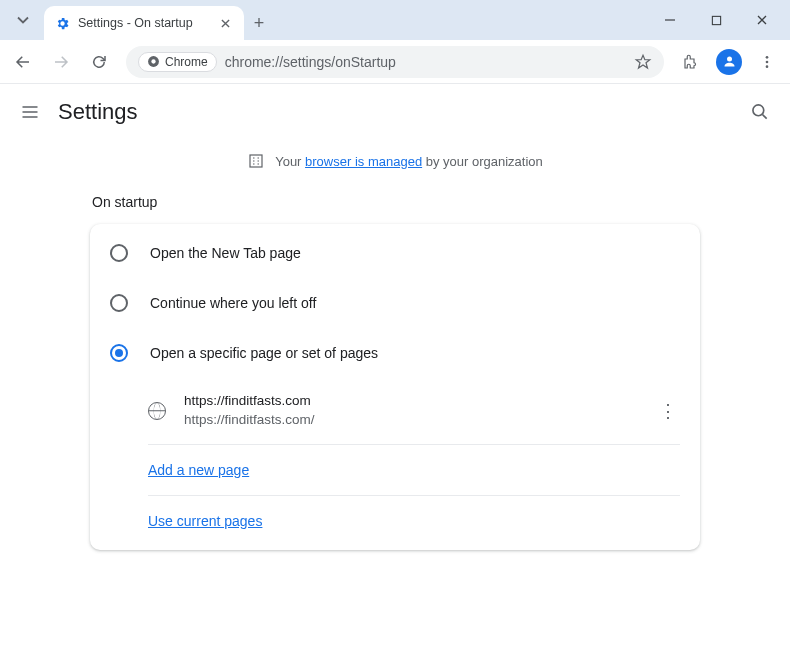 The image size is (790, 651). Describe the element at coordinates (61, 62) in the screenshot. I see `forward-button` at that location.